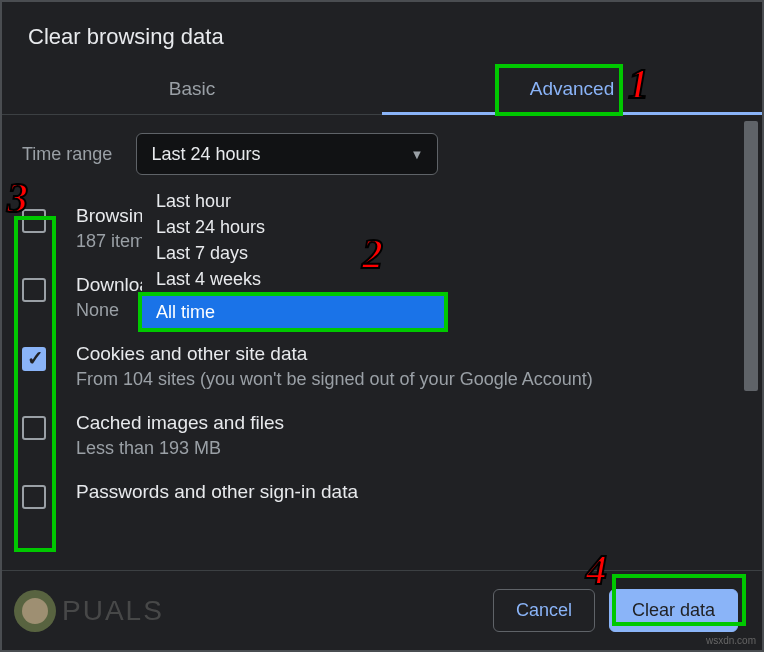 The height and width of the screenshot is (652, 764). Describe the element at coordinates (34, 359) in the screenshot. I see `checkbox-cookies` at that location.